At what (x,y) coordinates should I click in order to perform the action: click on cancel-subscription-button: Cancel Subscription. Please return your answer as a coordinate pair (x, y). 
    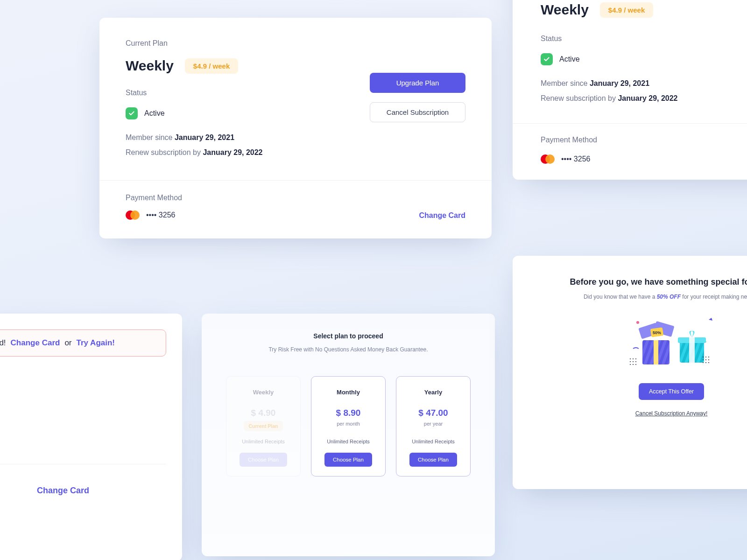
    Looking at the image, I should click on (417, 112).